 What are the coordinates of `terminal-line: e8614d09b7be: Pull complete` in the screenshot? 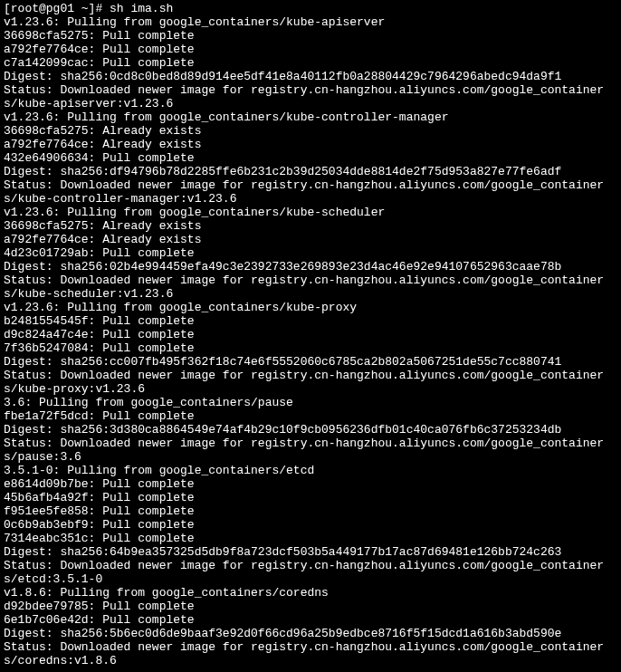 It's located at (310, 484).